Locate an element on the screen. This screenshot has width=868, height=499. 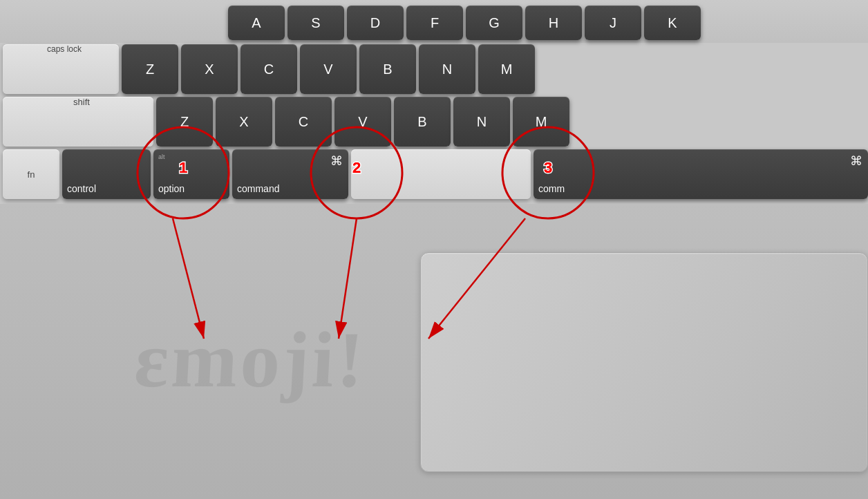
key-B2: B is located at coordinates (422, 122).